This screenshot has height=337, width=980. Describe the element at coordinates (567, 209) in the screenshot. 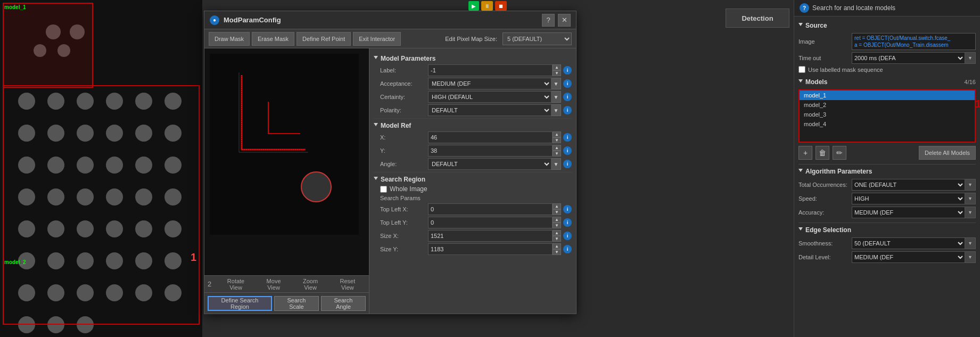

I see `tlx-info-icon: i` at that location.